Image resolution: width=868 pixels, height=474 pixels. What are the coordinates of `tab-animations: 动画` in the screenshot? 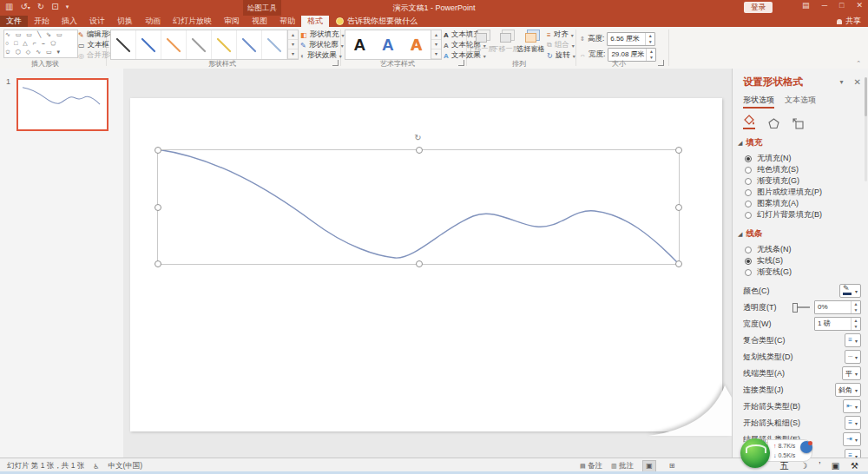 It's located at (153, 21).